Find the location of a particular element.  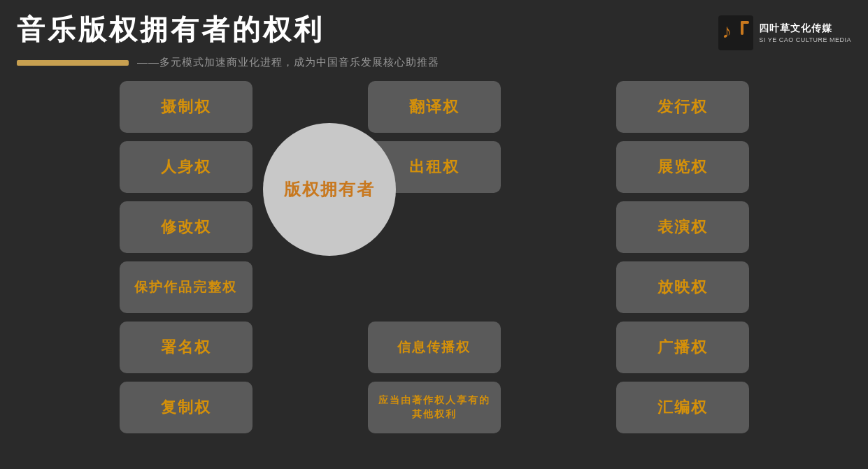

subtitle-text: ——多元模式加速商业化进程，成为中国音乐发展核心助推器 is located at coordinates (288, 63).